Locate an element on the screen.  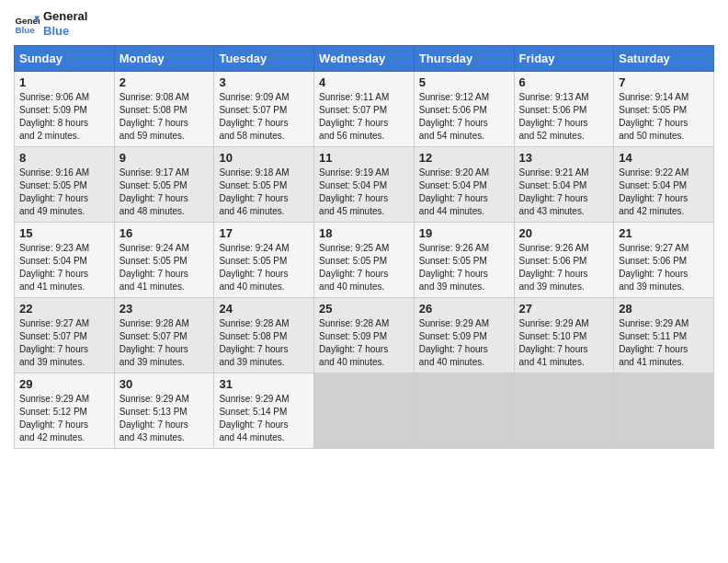
day-number: 16 is located at coordinates (165, 234).